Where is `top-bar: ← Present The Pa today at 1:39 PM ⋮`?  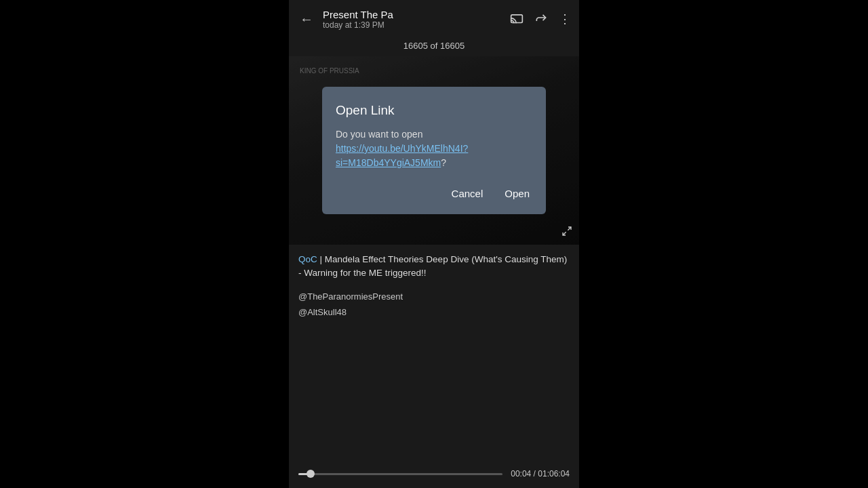
top-bar: ← Present The Pa today at 1:39 PM ⋮ is located at coordinates (434, 19).